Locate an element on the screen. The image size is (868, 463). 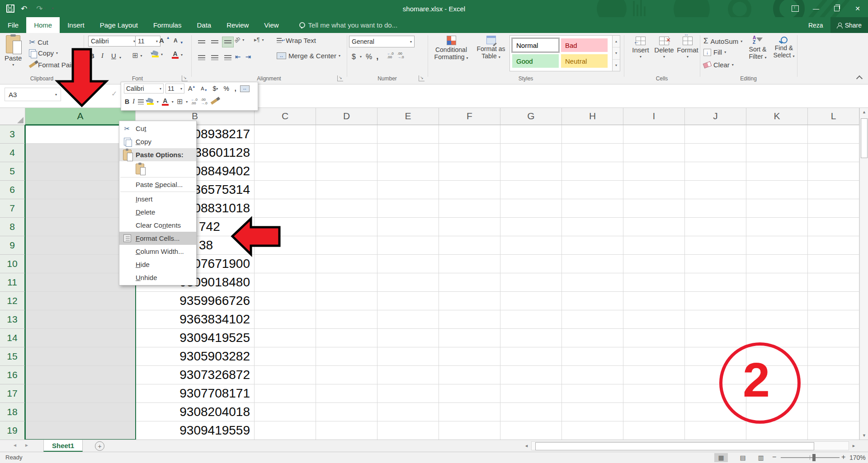
cell-C12 is located at coordinates (285, 301).